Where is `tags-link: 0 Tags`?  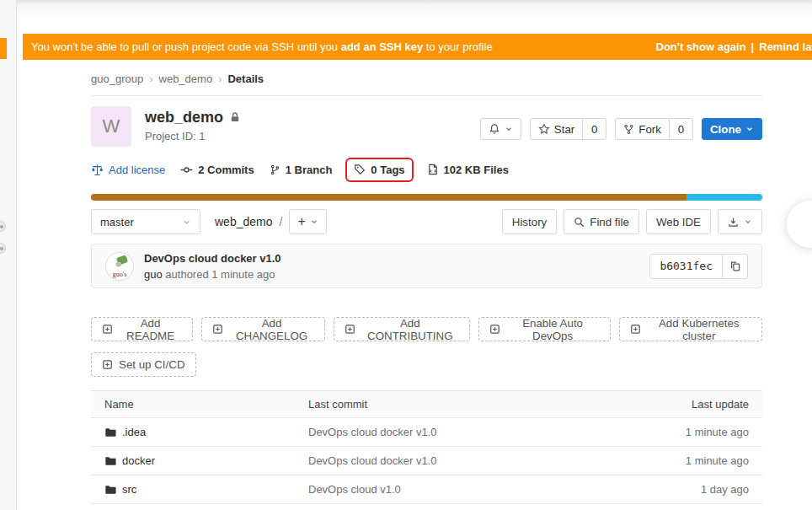 tags-link: 0 Tags is located at coordinates (379, 170).